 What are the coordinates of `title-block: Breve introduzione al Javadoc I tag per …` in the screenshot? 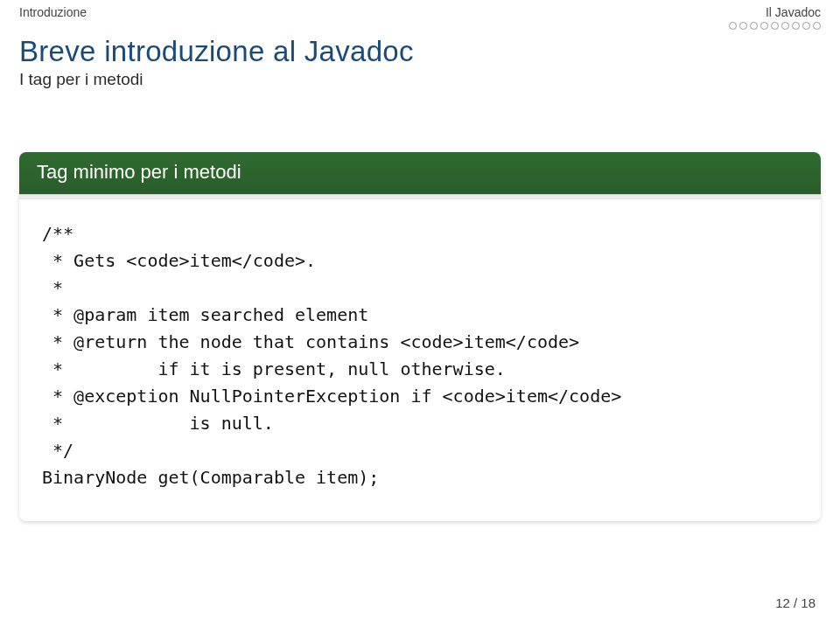 It's located at (420, 60).